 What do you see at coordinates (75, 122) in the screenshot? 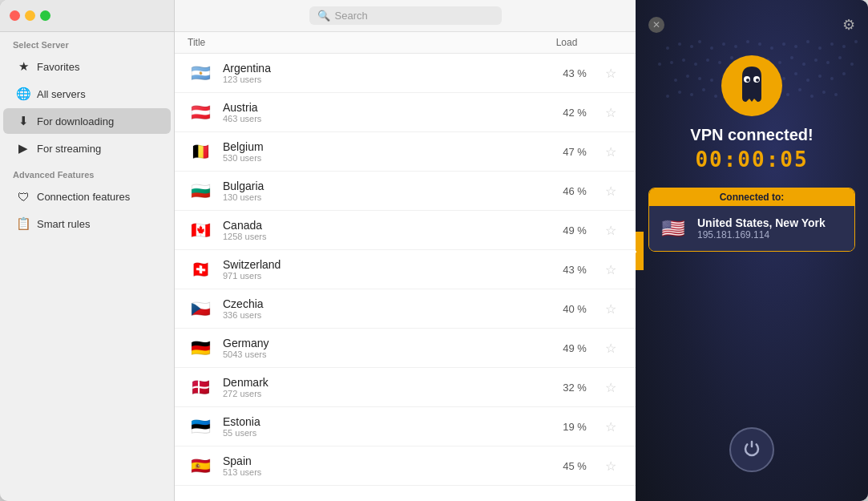
I see `sidebar-item-for-downloading-label: For downloading` at bounding box center [75, 122].